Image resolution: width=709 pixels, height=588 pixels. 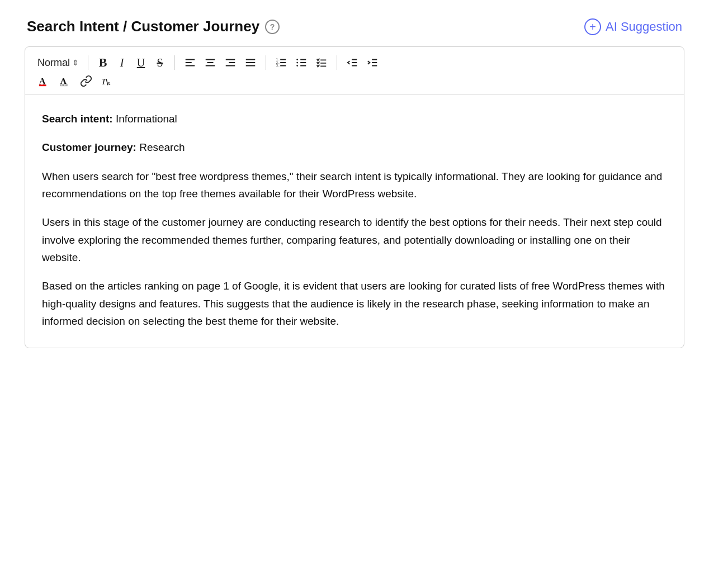 What do you see at coordinates (354, 118) in the screenshot?
I see `search-intent-line: Search intent: Informational` at bounding box center [354, 118].